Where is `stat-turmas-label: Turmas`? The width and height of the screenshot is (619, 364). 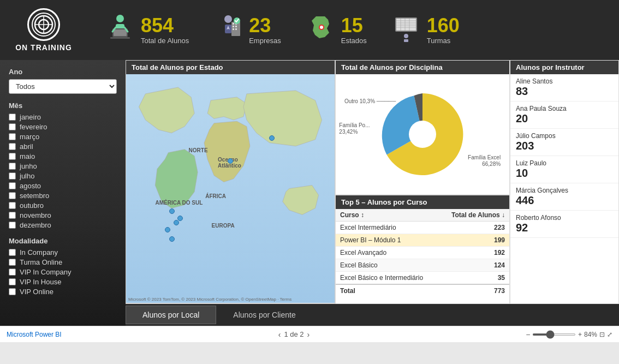
stat-turmas-label: Turmas is located at coordinates (443, 40).